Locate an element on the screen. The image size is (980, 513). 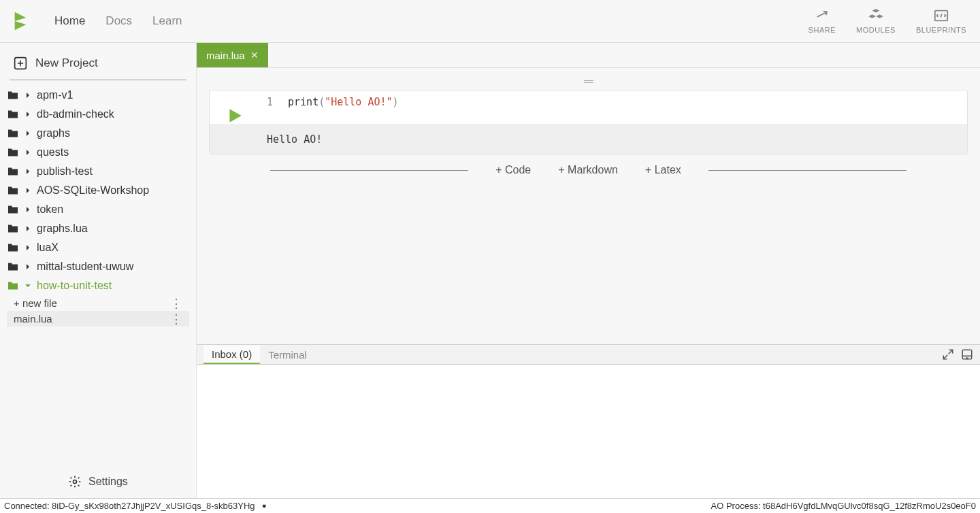
play-icon is located at coordinates (235, 116).